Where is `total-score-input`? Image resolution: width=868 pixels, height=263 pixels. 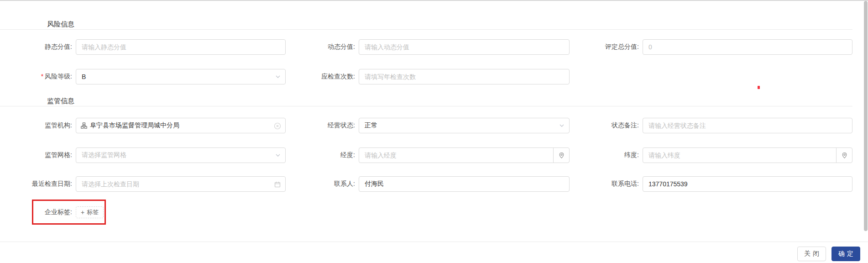 total-score-input is located at coordinates (748, 47).